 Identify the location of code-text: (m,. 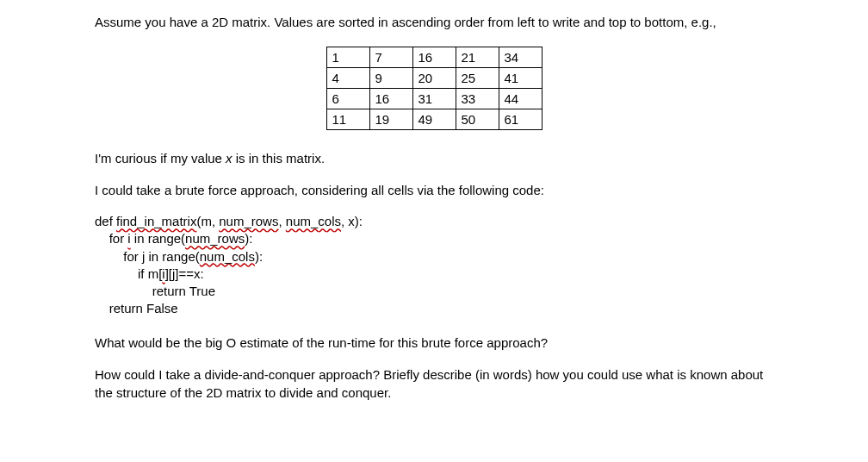
(208, 221).